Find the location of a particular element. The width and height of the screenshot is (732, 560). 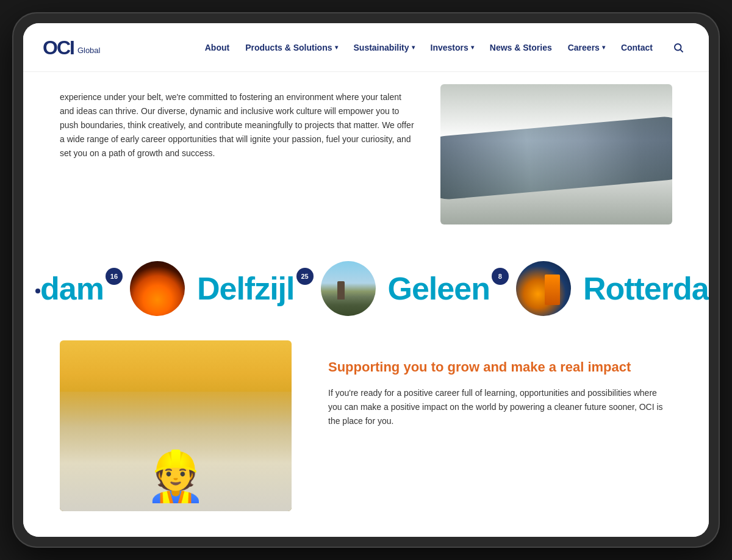

logo-text: OCI is located at coordinates (59, 48).